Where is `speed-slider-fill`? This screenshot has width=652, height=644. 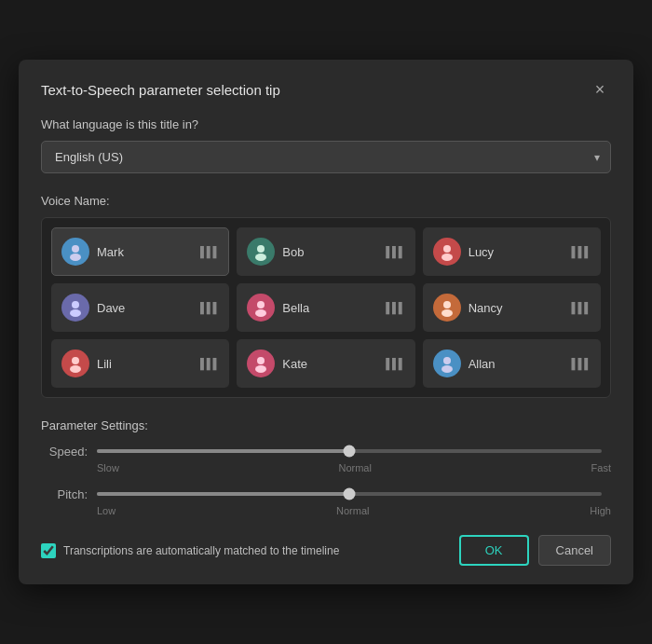
speed-slider-fill is located at coordinates (224, 451).